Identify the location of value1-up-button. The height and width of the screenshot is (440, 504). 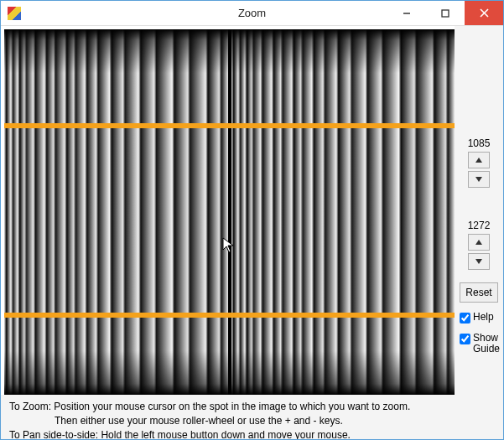
(479, 160).